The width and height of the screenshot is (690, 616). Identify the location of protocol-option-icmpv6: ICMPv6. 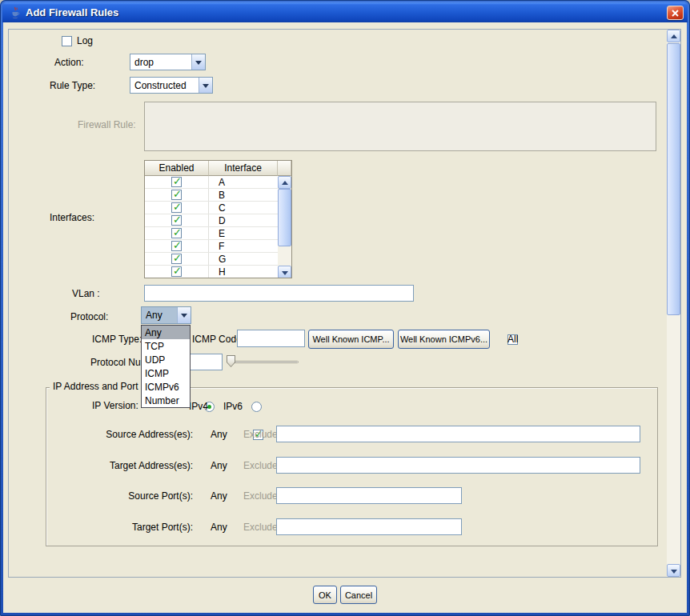
(166, 387).